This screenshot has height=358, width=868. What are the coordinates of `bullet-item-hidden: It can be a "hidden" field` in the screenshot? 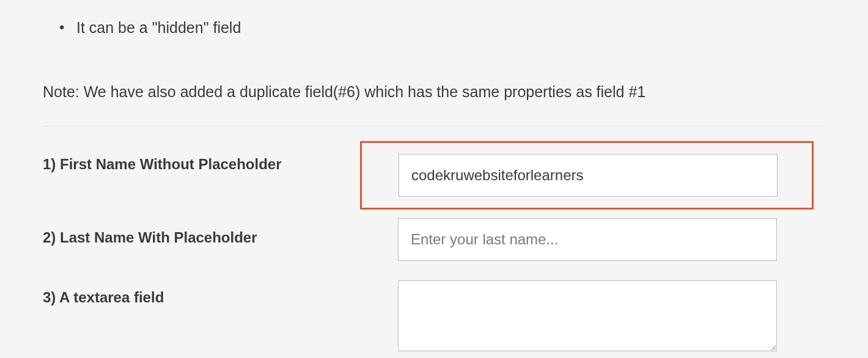 It's located at (451, 28).